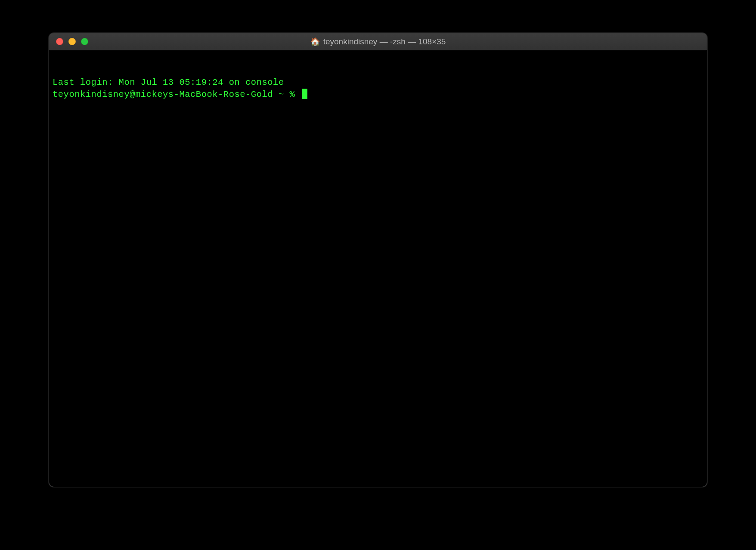 The width and height of the screenshot is (756, 550). What do you see at coordinates (59, 41) in the screenshot?
I see `close-button` at bounding box center [59, 41].